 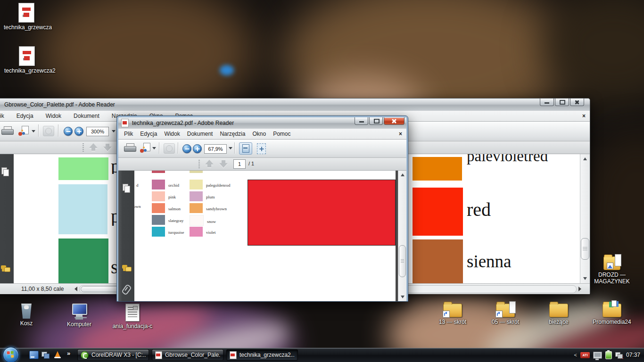 I want to click on menu-okno: Okno, so click(x=259, y=134).